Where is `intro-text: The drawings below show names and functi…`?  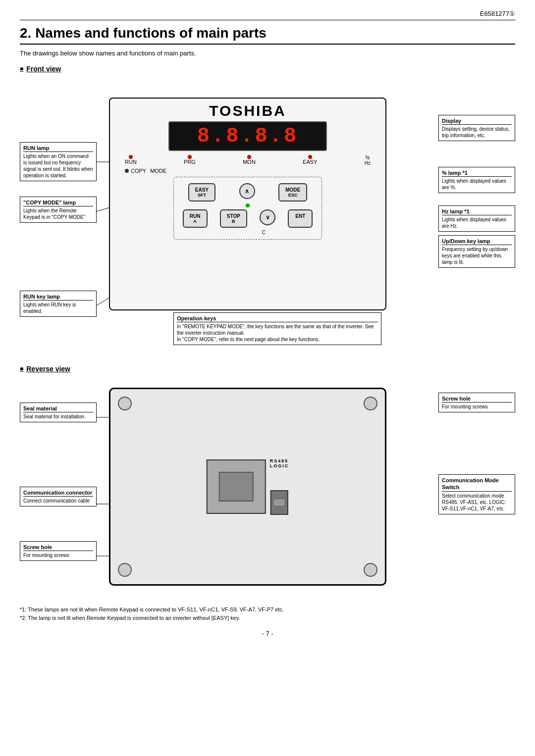
intro-text: The drawings below show names and functi… is located at coordinates (268, 53).